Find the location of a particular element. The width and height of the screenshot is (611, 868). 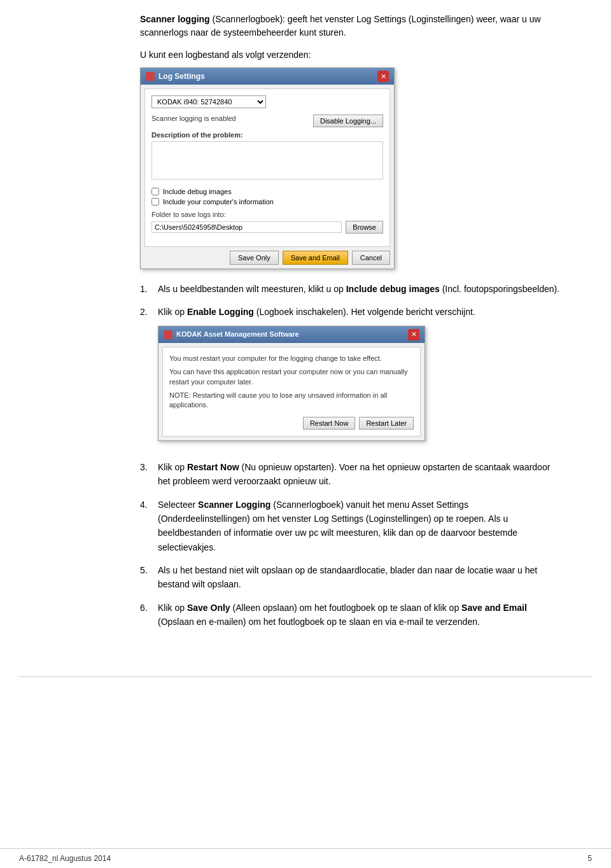

asset-dialog-text2: You can have this application restart yo… is located at coordinates (291, 377).